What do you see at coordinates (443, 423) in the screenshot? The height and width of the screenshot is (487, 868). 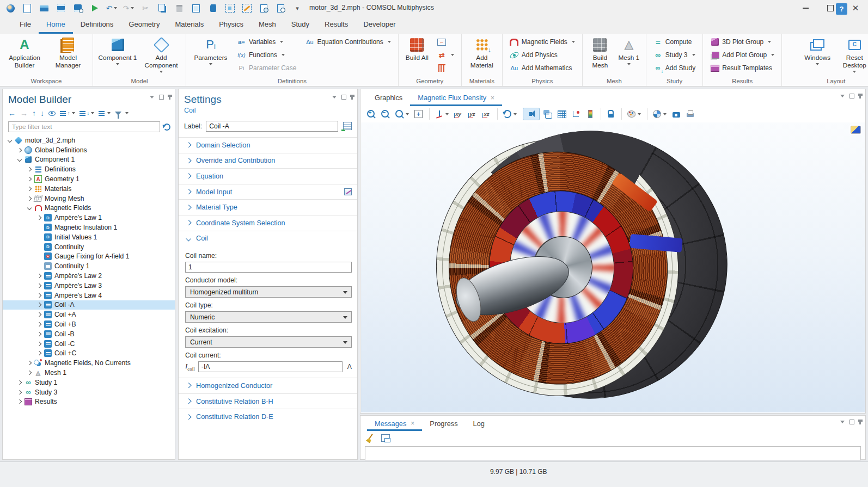 I see `messages-tab: Progress` at bounding box center [443, 423].